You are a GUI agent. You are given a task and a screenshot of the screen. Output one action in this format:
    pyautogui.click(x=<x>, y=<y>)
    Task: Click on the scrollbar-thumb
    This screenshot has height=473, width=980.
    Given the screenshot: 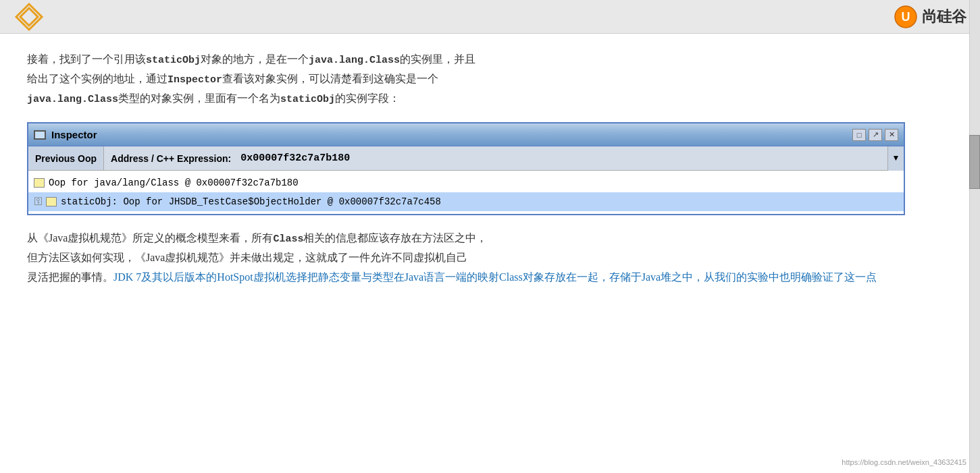 What is the action you would take?
    pyautogui.click(x=975, y=162)
    